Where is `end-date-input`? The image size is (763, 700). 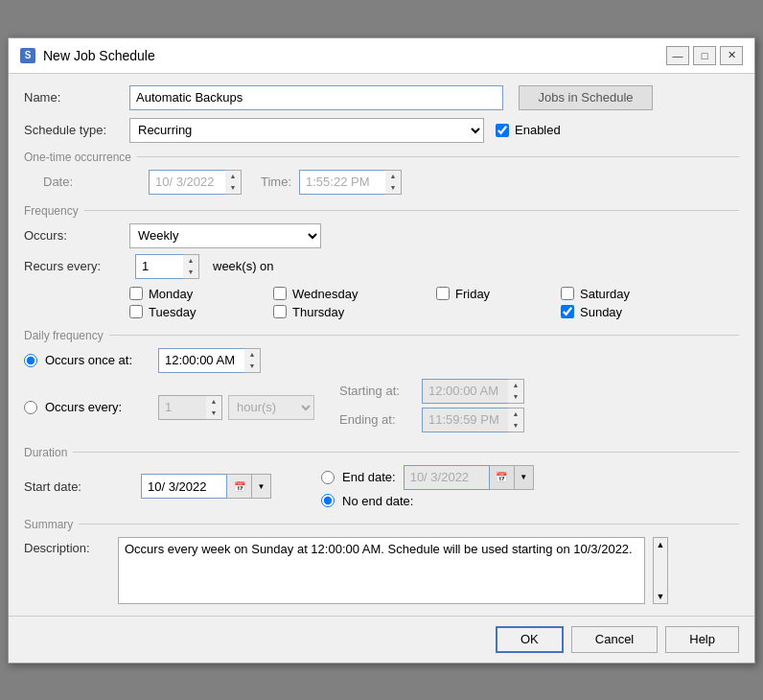 end-date-input is located at coordinates (447, 478).